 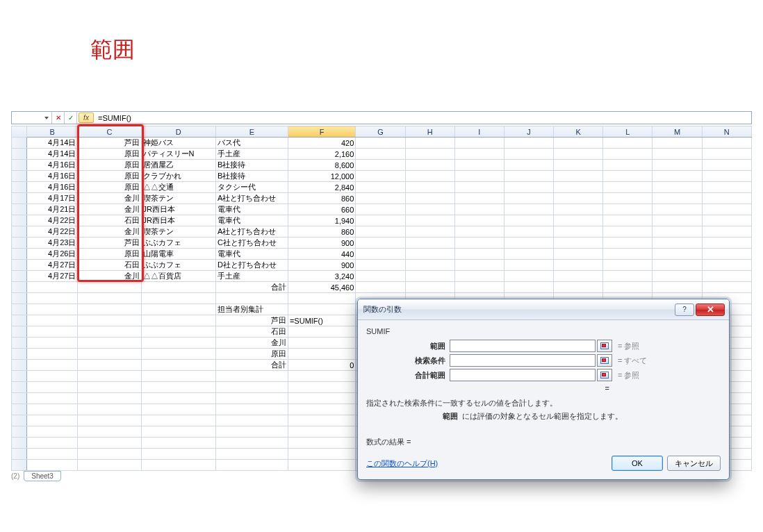 I want to click on equals-label: =, so click(x=543, y=388).